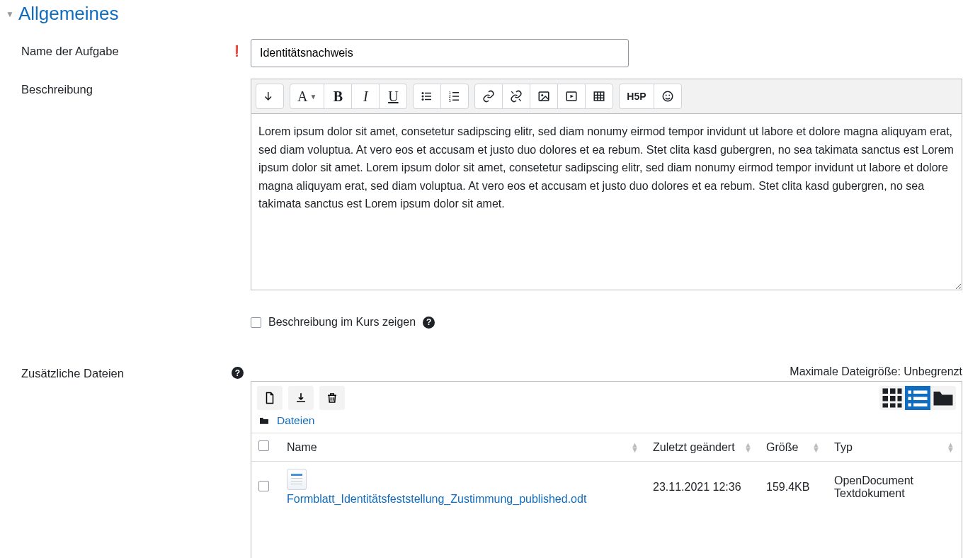 This screenshot has height=558, width=980. What do you see at coordinates (702, 487) in the screenshot?
I see `file-modified: 23.11.2021 12:36` at bounding box center [702, 487].